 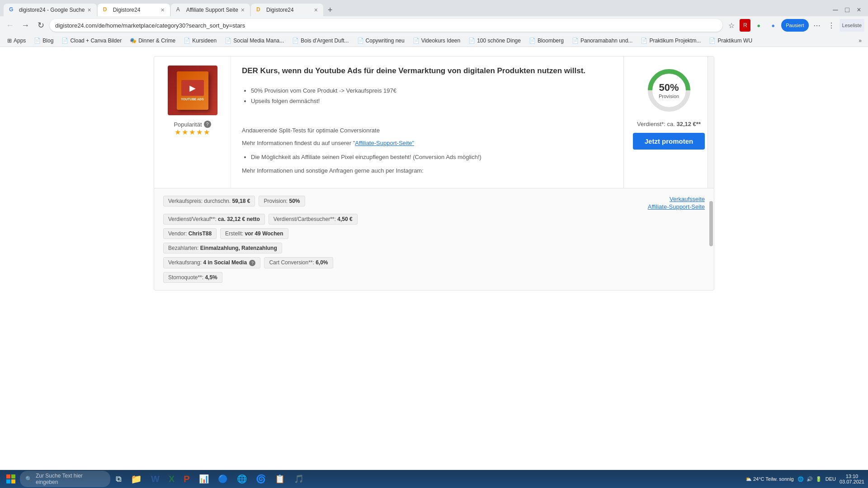 What do you see at coordinates (325, 41) in the screenshot?
I see `bookmark-bois-label: Bois d'Argent Duft...` at bounding box center [325, 41].